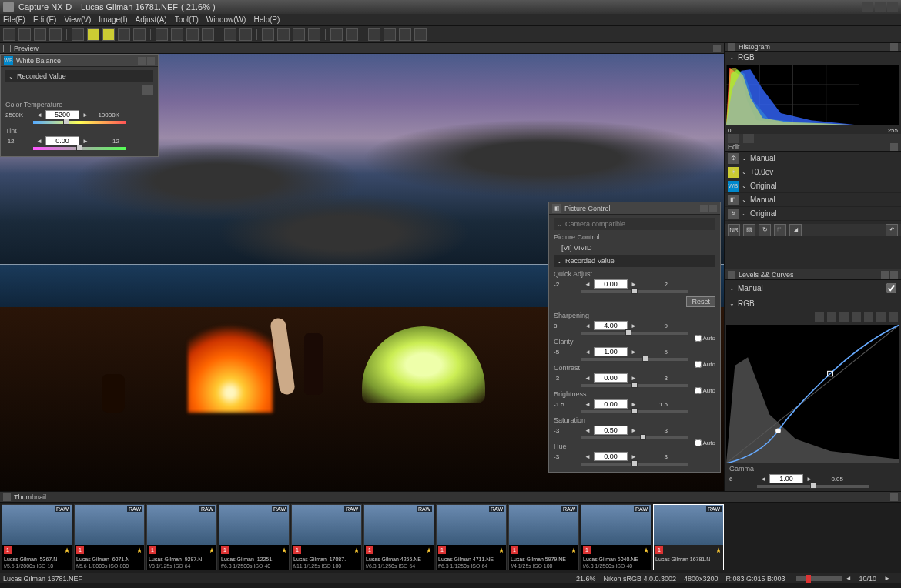  Describe the element at coordinates (844, 317) in the screenshot. I see `dropper-gray-icon` at that location.